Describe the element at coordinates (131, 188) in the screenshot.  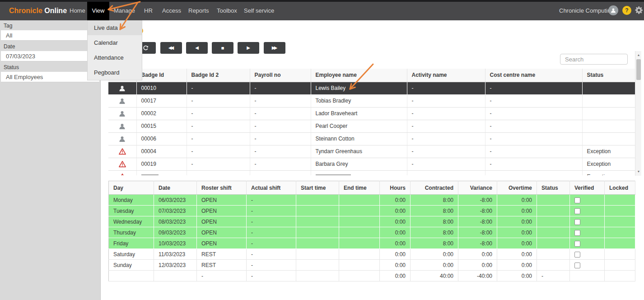
I see `col-day: Day` at that location.